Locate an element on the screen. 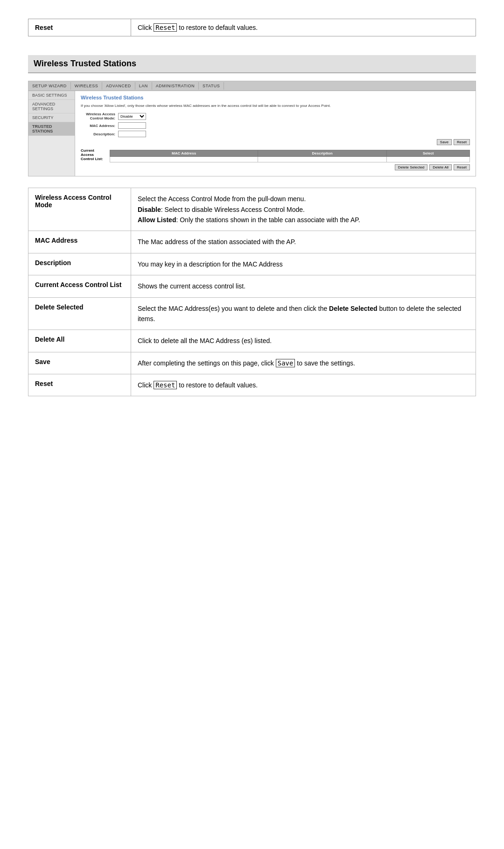  row-del-sel-bold: Delete Selected is located at coordinates (353, 309).